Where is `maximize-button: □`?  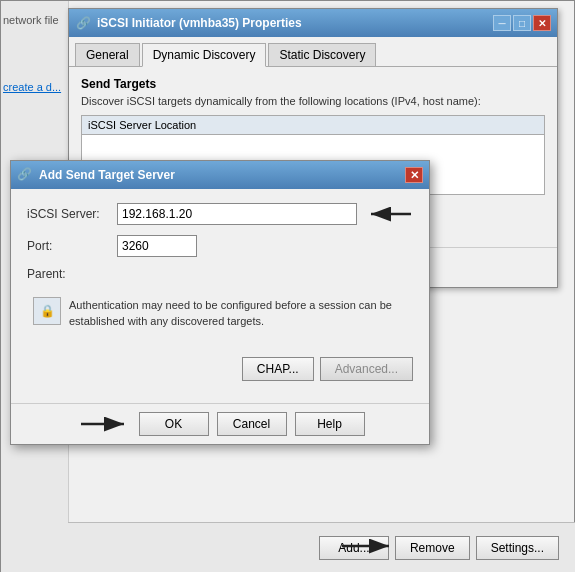
maximize-button: □ is located at coordinates (522, 23).